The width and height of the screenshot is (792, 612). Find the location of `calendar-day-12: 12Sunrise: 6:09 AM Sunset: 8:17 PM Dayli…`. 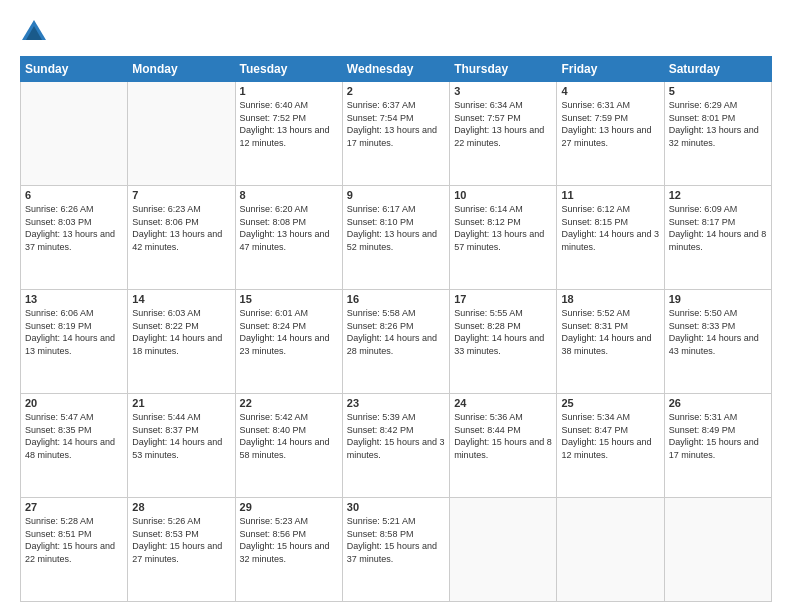

calendar-day-12: 12Sunrise: 6:09 AM Sunset: 8:17 PM Dayli… is located at coordinates (718, 238).